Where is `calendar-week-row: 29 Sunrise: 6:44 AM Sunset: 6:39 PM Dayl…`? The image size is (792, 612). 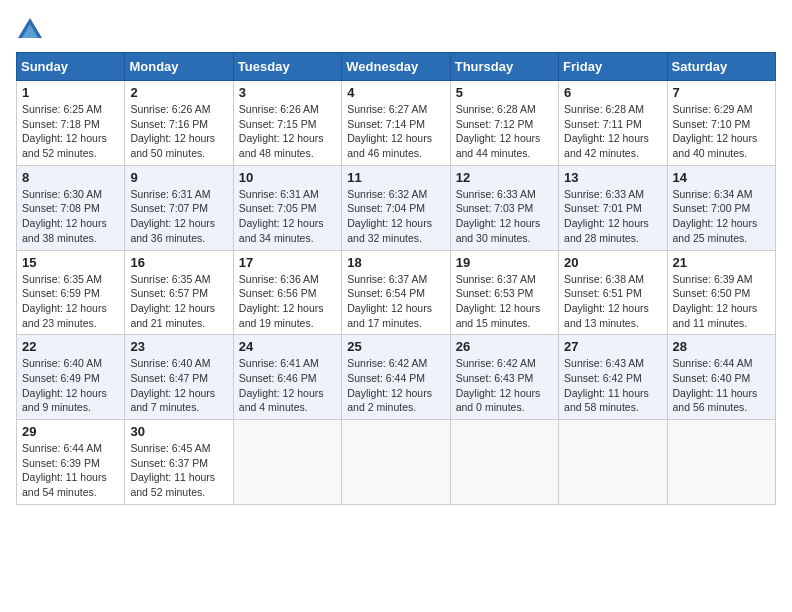 calendar-week-row: 29 Sunrise: 6:44 AM Sunset: 6:39 PM Dayl… is located at coordinates (396, 462).